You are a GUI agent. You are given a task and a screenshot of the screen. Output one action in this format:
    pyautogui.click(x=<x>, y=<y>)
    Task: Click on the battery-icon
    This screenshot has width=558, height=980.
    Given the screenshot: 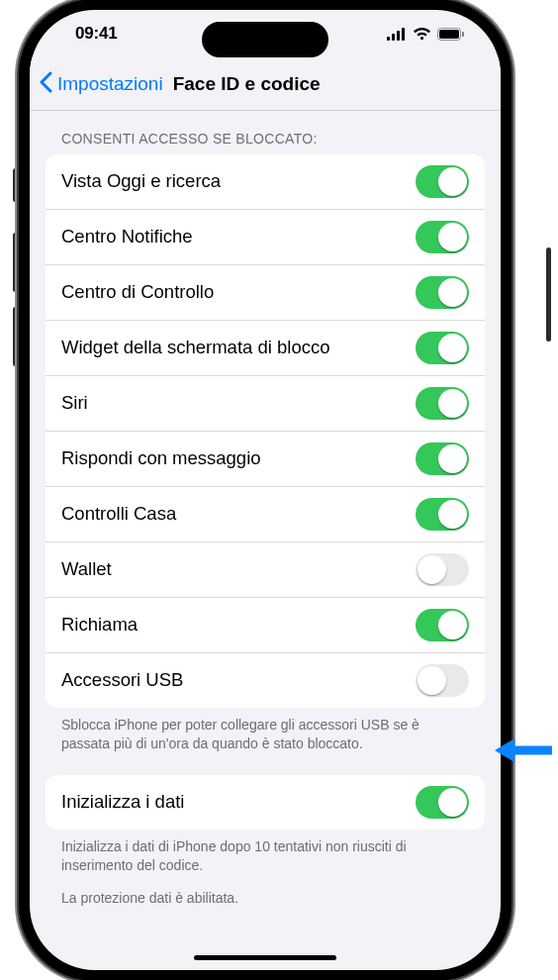 What is the action you would take?
    pyautogui.click(x=451, y=34)
    